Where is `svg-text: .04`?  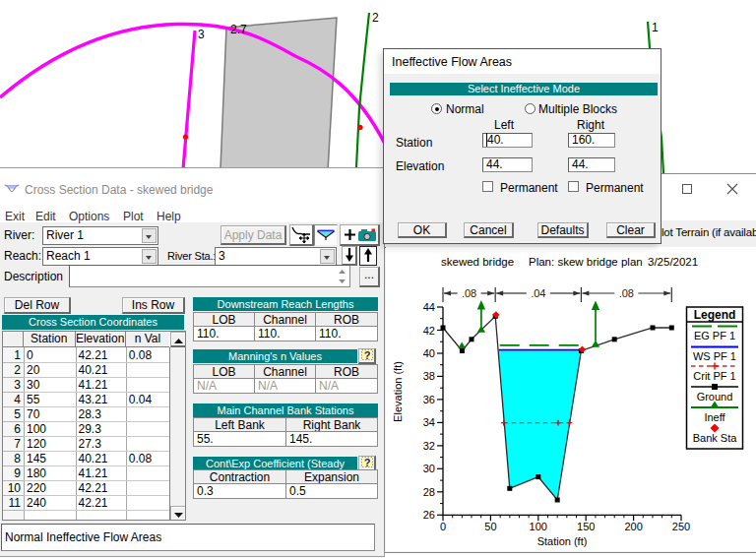
svg-text: .04 is located at coordinates (537, 293).